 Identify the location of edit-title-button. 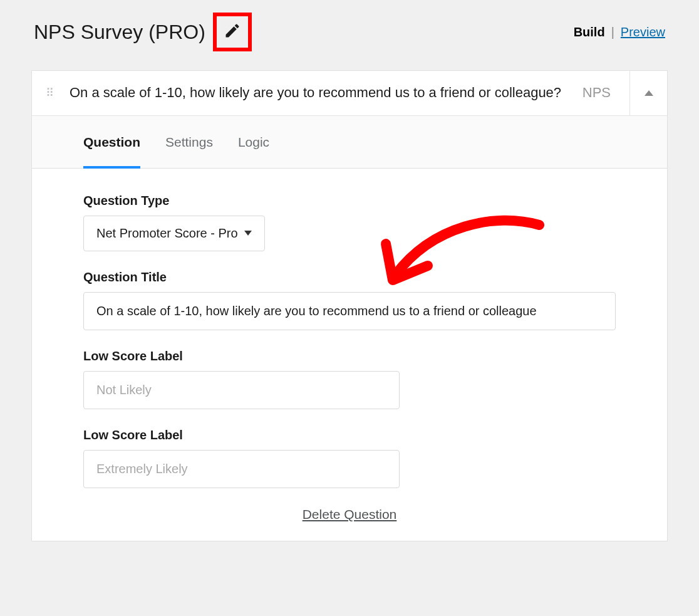
(232, 32).